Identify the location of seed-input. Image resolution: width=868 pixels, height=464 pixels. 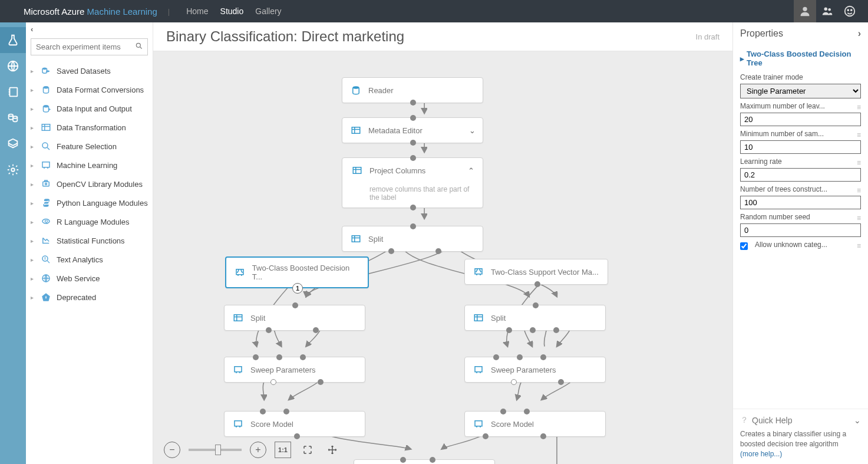
(800, 230).